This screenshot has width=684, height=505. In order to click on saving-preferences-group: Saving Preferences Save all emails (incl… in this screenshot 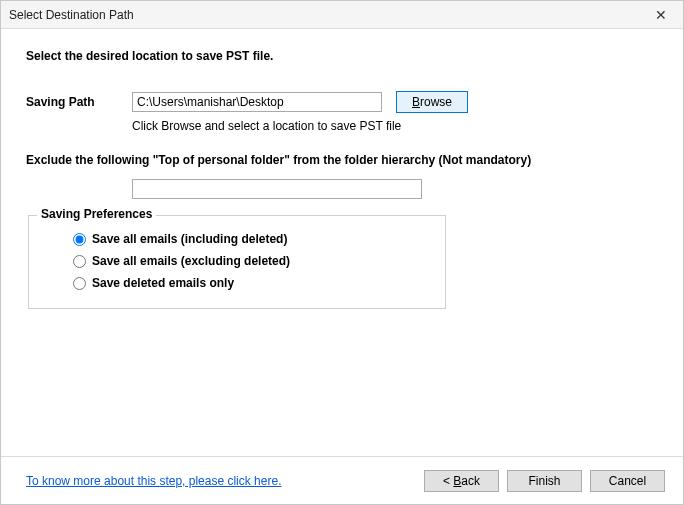, I will do `click(237, 262)`.